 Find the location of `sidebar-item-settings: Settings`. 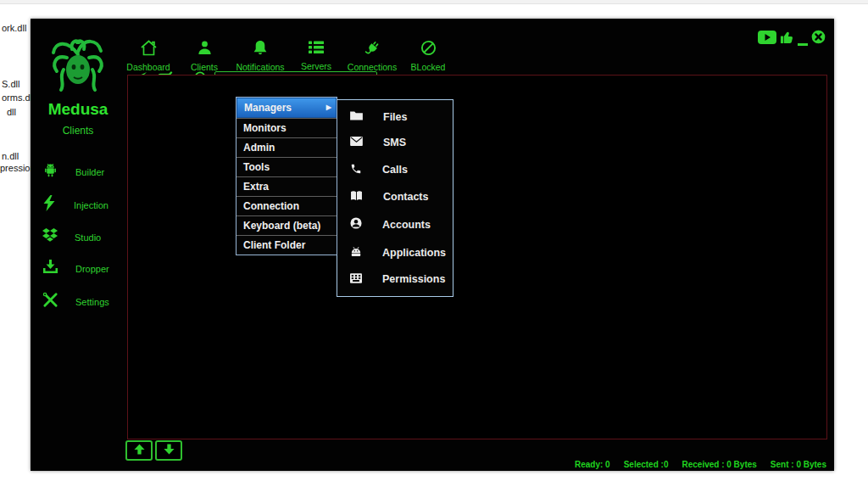

sidebar-item-settings: Settings is located at coordinates (78, 302).